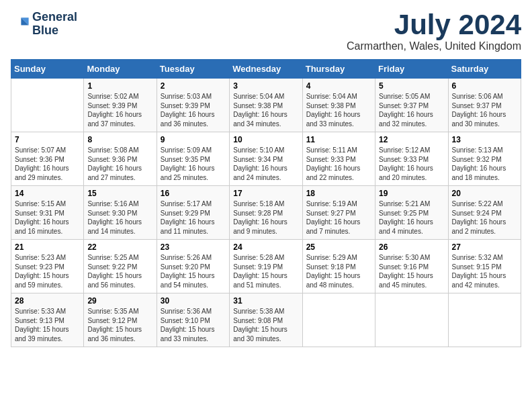 The image size is (532, 411). I want to click on calendar-cell: 26Sunrise: 5:30 AM Sunset: 9:16 PM Dayli…, so click(412, 267).